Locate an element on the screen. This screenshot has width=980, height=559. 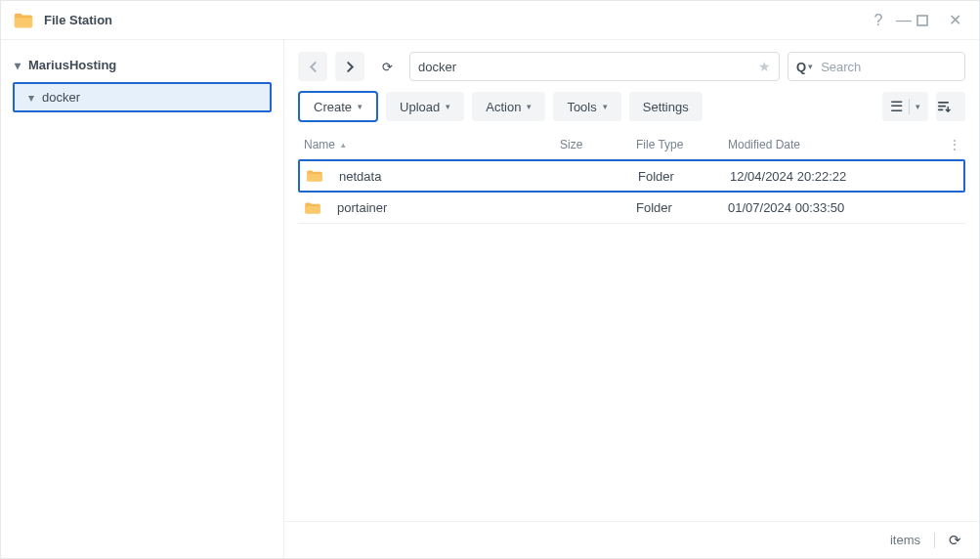
view-mode-button: ☰ ▾ is located at coordinates (905, 107).